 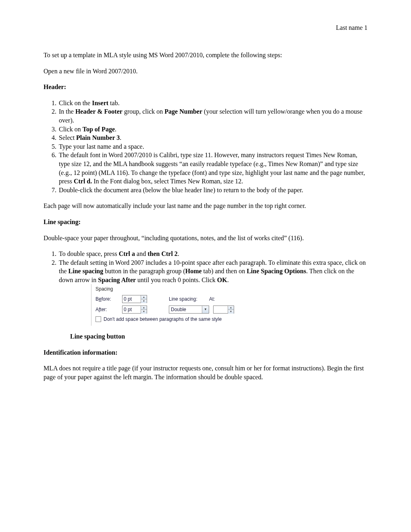 What do you see at coordinates (206, 71) in the screenshot?
I see `open-file-paragraph: Open a new file in Word 2007/2010.` at bounding box center [206, 71].